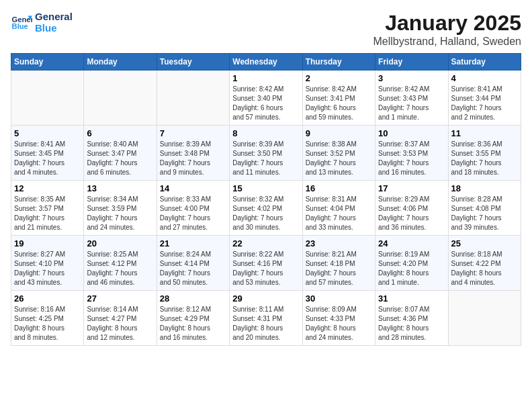  I want to click on calendar-week-4: 19Sunrise: 8:27 AM Sunset: 4:10 PM Dayli…, so click(266, 263).